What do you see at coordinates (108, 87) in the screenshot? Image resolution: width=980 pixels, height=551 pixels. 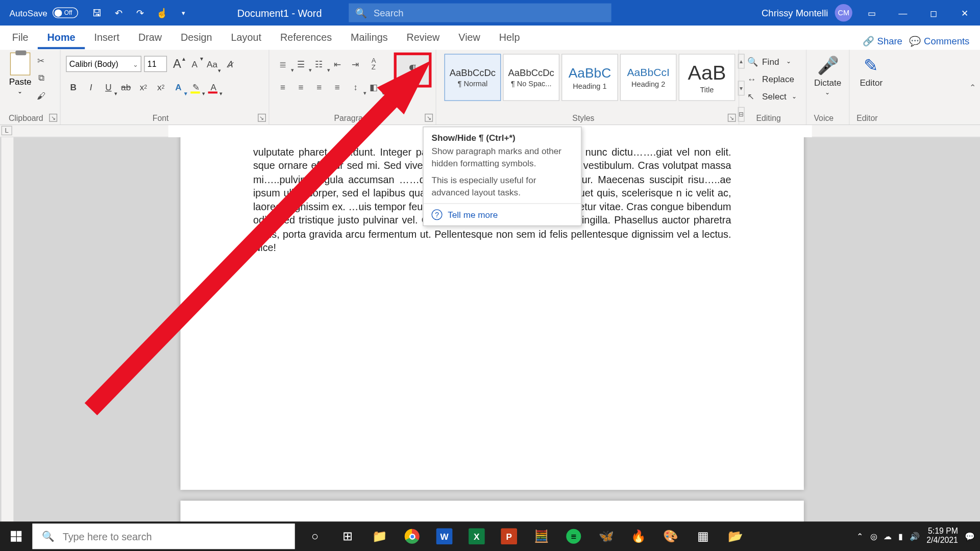 I see `underline-button: U▾` at bounding box center [108, 87].